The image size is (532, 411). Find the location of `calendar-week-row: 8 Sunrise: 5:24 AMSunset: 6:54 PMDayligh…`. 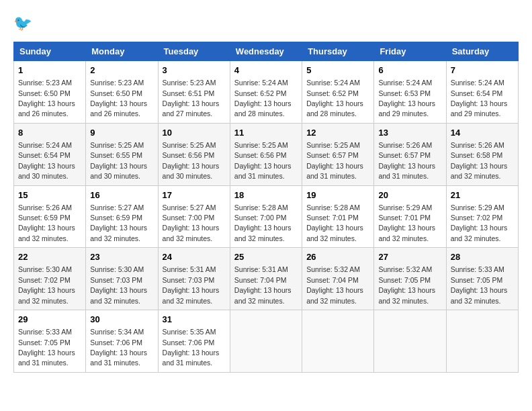

calendar-week-row: 8 Sunrise: 5:24 AMSunset: 6:54 PMDayligh… is located at coordinates (266, 154).